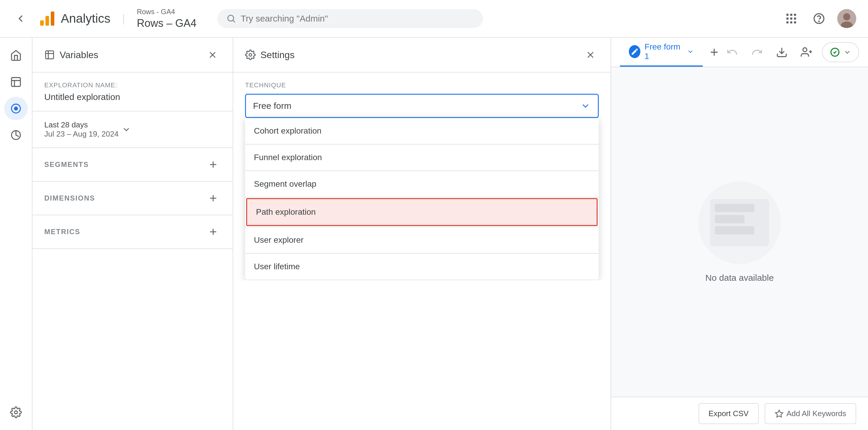 This screenshot has width=868, height=430. Describe the element at coordinates (816, 414) in the screenshot. I see `add-all-keywords-label: Add All Keywords` at that location.